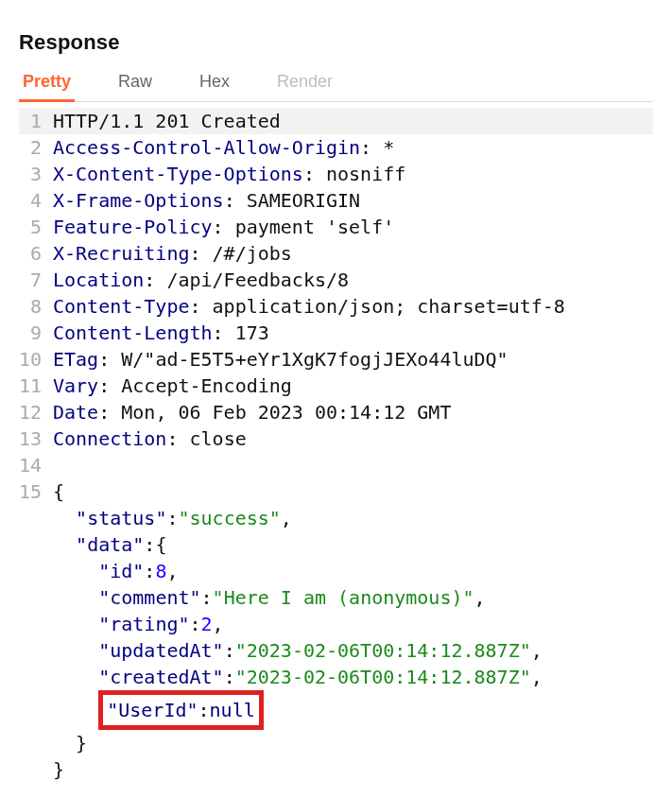 This screenshot has height=798, width=672. I want to click on line-content: X-Recruiting: /#/jobs, so click(350, 253).